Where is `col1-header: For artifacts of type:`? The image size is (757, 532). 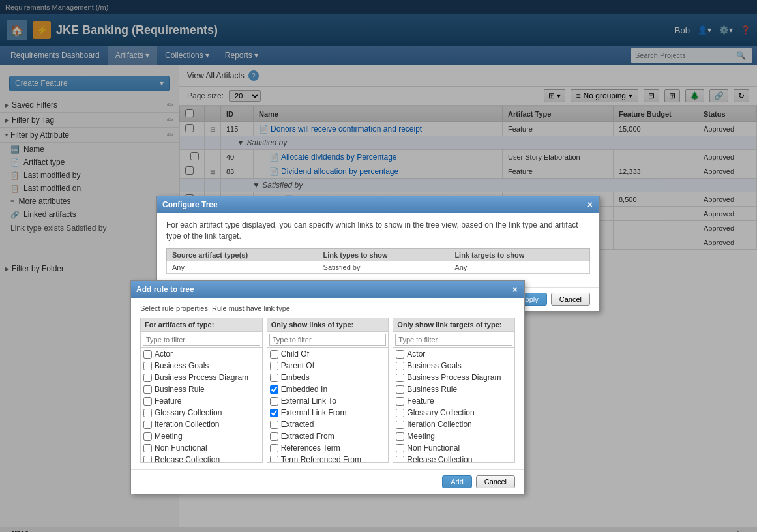
col1-header: For artifacts of type: is located at coordinates (201, 325).